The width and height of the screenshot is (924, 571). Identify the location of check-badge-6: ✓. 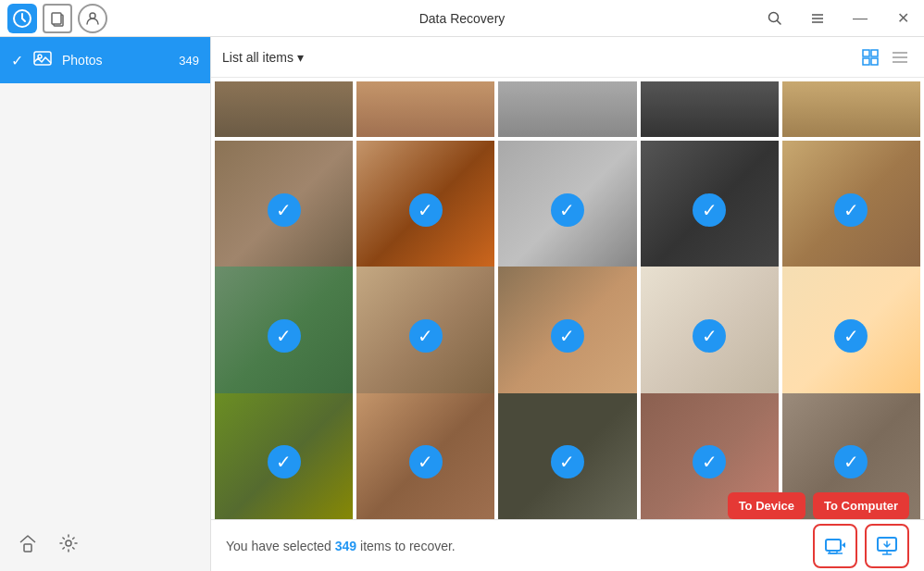
(284, 336).